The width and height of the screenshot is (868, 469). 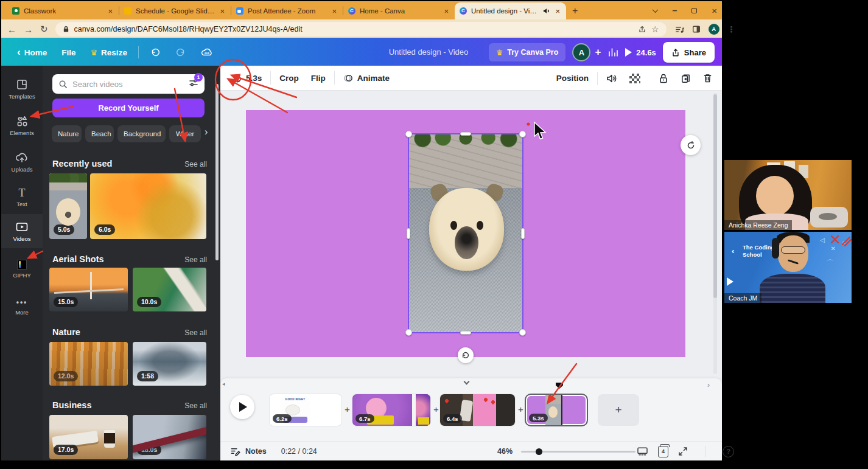 I want to click on zoom-slider, so click(x=578, y=451).